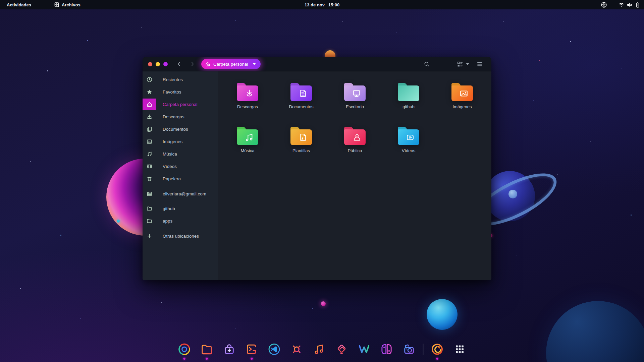 The image size is (644, 362). What do you see at coordinates (172, 92) in the screenshot?
I see `sidebar-item-label: Favoritos` at bounding box center [172, 92].